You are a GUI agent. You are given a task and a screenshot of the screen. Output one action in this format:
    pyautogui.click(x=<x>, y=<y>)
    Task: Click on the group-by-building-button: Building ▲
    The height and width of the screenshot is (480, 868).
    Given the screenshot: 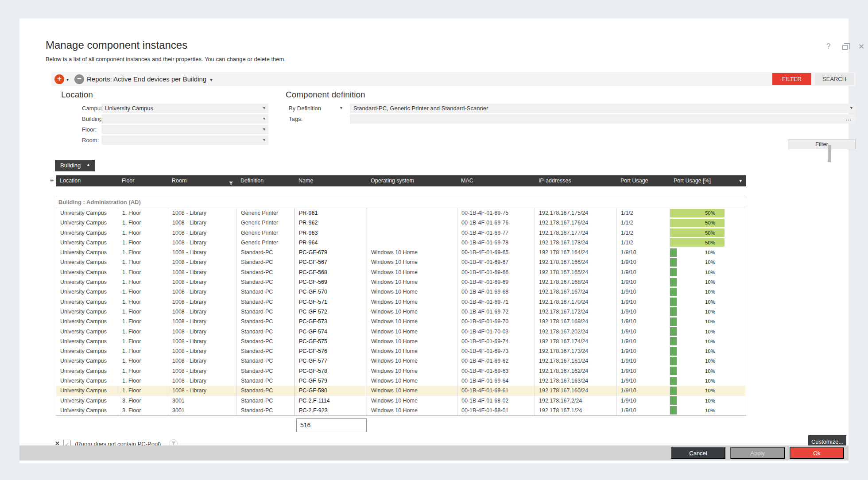 What is the action you would take?
    pyautogui.click(x=75, y=166)
    